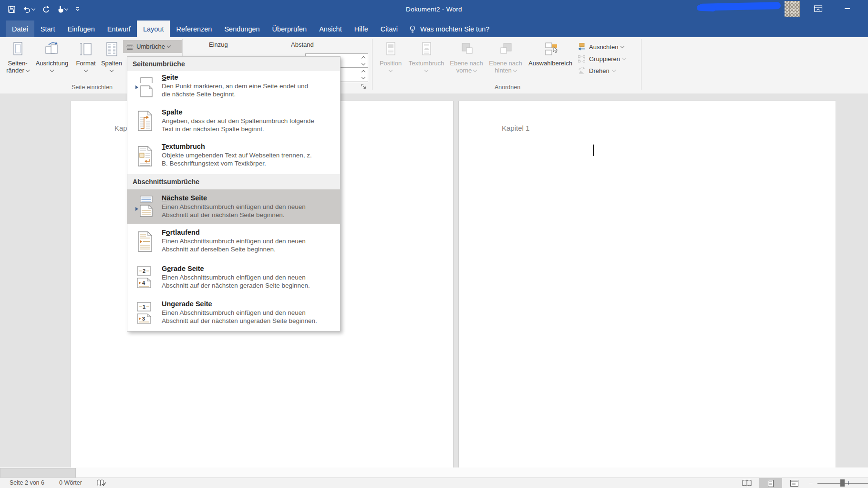 This screenshot has height=488, width=868. What do you see at coordinates (434, 472) in the screenshot?
I see `horizontal-scrollbar` at bounding box center [434, 472].